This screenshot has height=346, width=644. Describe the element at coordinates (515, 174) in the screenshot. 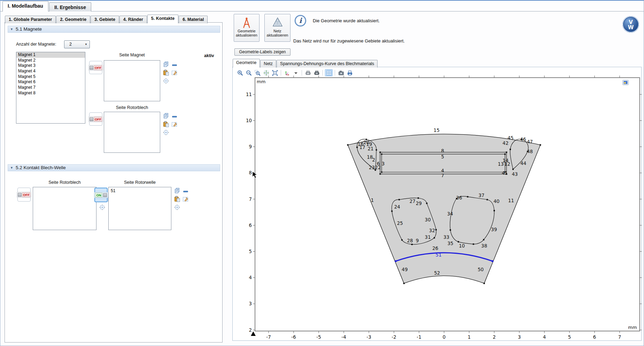

I see `edge-label-43: 43` at that location.